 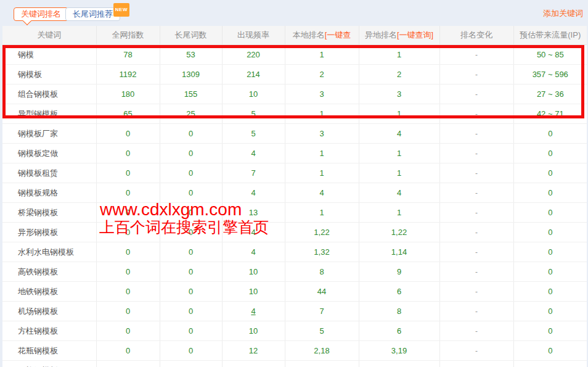 What do you see at coordinates (49, 55) in the screenshot?
I see `keyword-cell: 钢模` at bounding box center [49, 55].